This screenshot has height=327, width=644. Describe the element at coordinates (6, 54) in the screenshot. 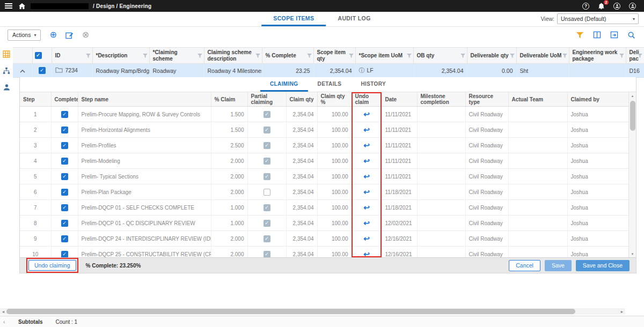

I see `grid-view-icon` at that location.